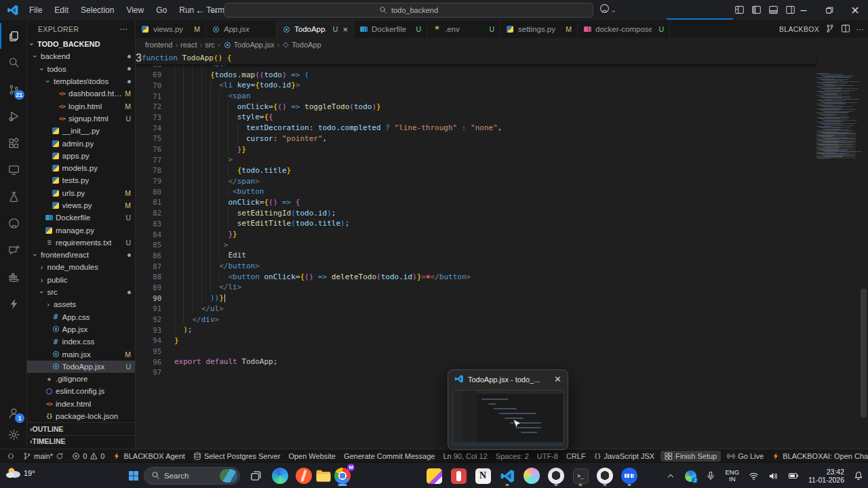 The width and height of the screenshot is (868, 488). I want to click on code-line: 76}}, so click(475, 149).